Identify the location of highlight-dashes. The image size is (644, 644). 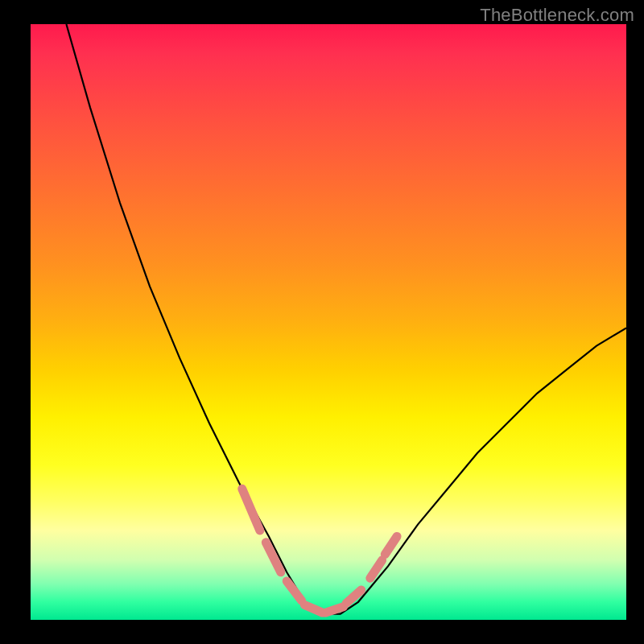
(320, 551).